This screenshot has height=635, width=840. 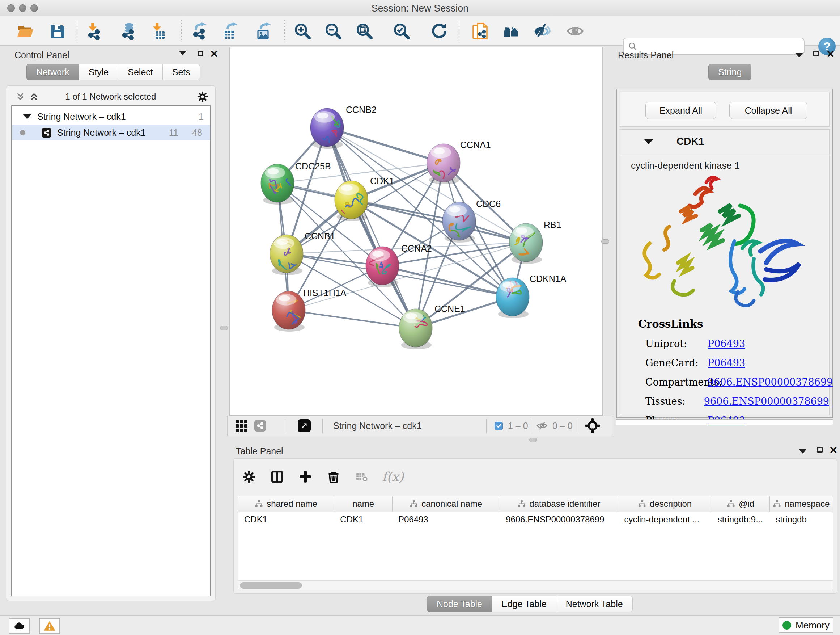 I want to click on left-splitter-handle, so click(x=224, y=328).